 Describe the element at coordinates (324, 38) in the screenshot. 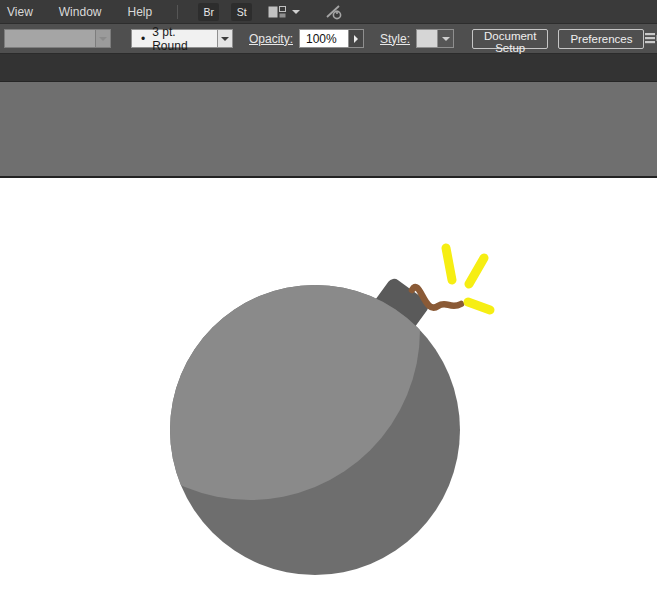

I see `opacity-input: 100%` at that location.